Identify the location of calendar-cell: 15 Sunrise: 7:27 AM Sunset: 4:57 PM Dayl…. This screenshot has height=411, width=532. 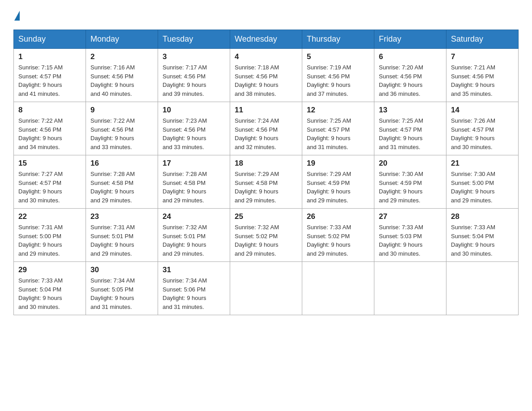
(50, 182).